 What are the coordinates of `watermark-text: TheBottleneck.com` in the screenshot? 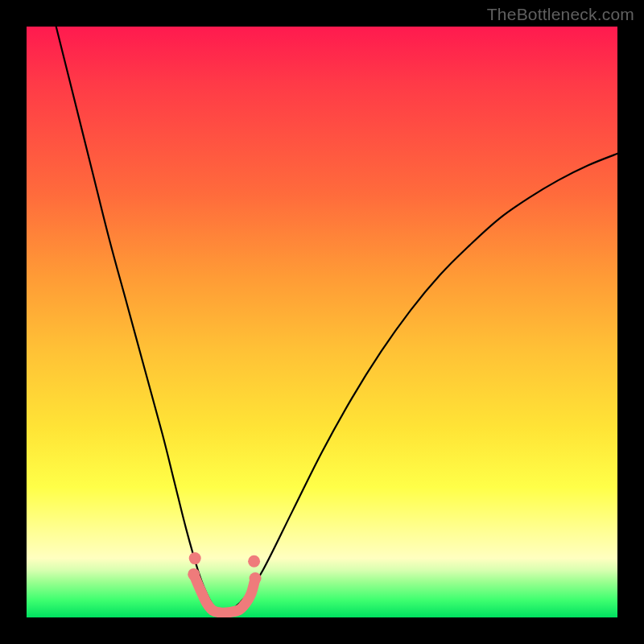 It's located at (560, 14).